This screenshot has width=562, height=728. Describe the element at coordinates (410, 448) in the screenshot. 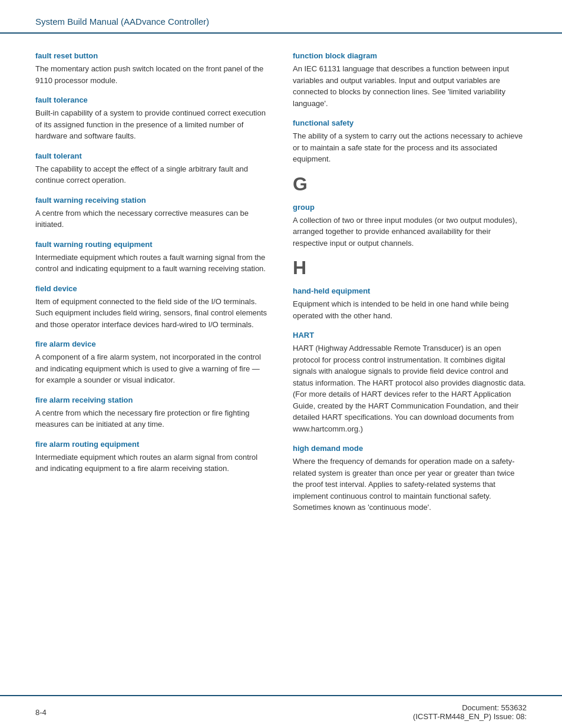

I see `term-title-high-demand-mode: high demand mode` at that location.